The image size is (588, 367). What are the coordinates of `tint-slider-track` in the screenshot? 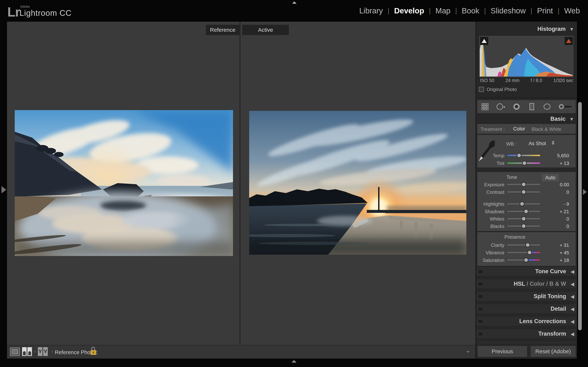 It's located at (524, 163).